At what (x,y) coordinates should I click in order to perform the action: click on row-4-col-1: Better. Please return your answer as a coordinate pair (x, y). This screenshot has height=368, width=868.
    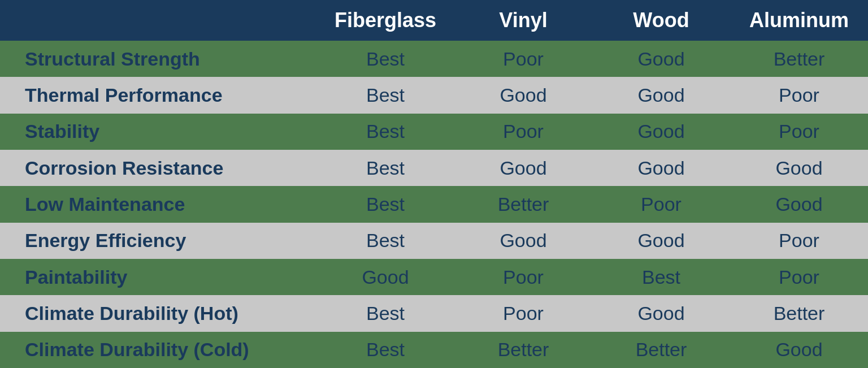
    Looking at the image, I should click on (523, 205).